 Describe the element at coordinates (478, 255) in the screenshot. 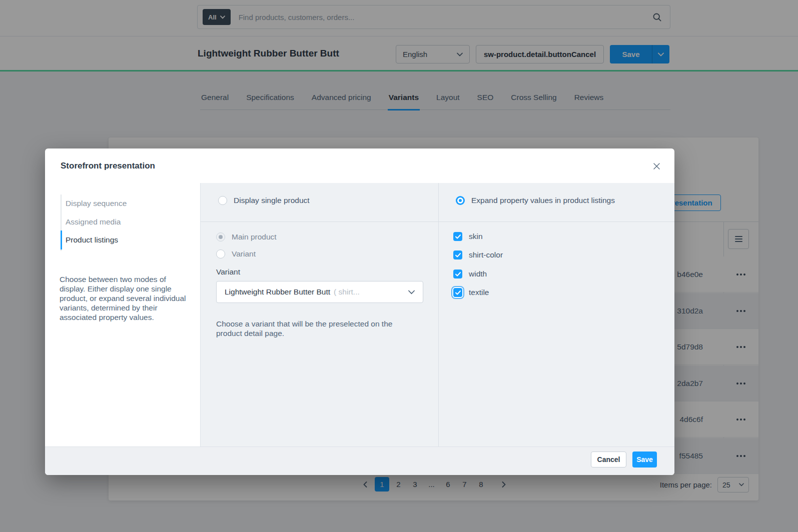

I see `property-option-shirt-color: shirt-color` at that location.